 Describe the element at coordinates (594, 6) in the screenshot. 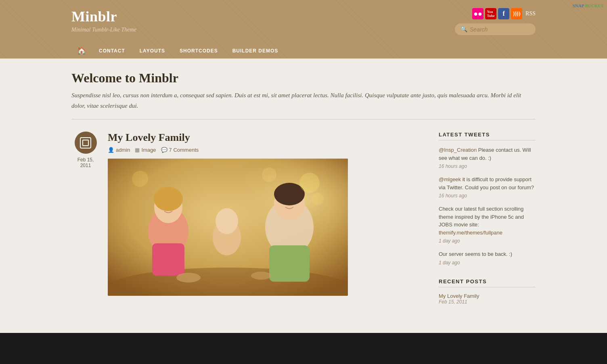

I see `watermark-part2: BUCKET` at that location.